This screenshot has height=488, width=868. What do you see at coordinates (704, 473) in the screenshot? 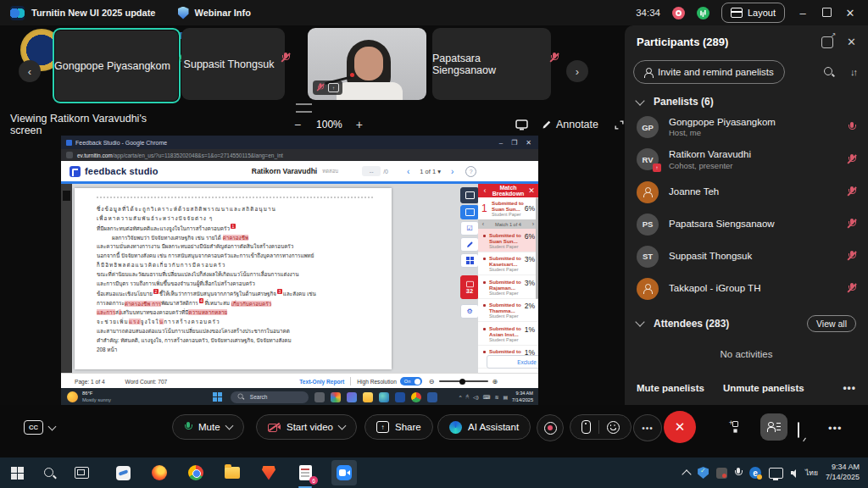
I see `windows-security-icon` at bounding box center [704, 473].